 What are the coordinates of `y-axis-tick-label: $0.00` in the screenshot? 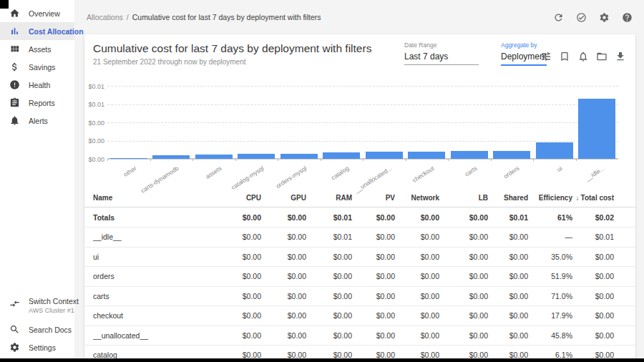 It's located at (96, 123).